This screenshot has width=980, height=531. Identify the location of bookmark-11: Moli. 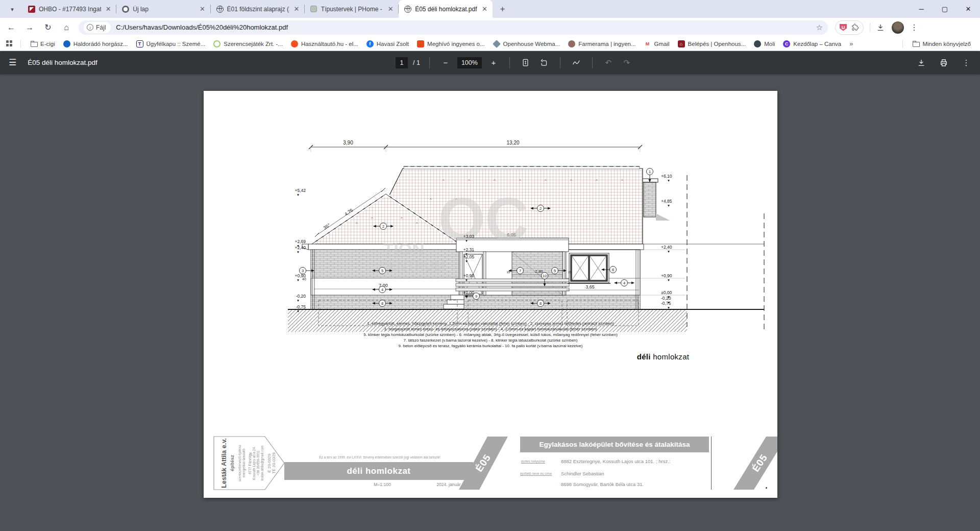
(765, 44).